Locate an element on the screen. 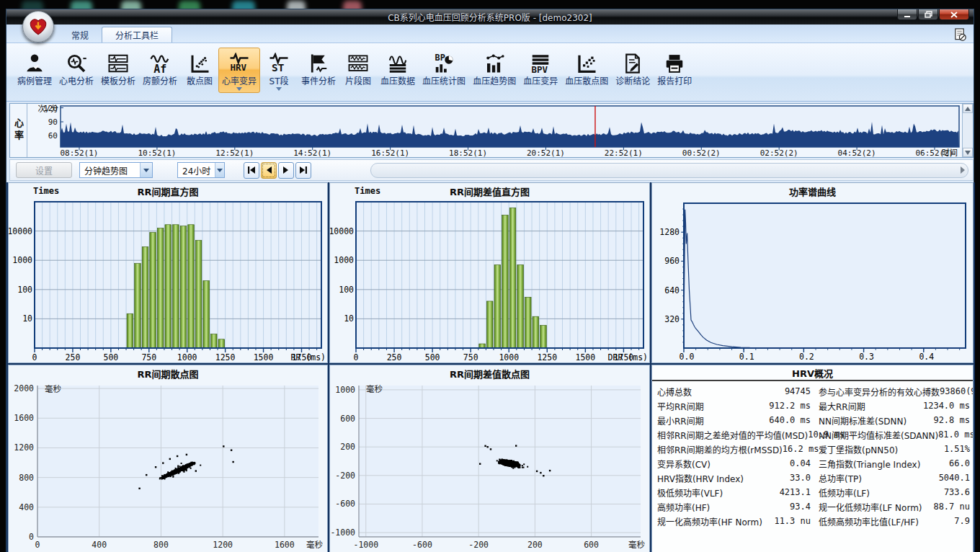 The image size is (980, 552). svg-text: 0.3 is located at coordinates (866, 357).